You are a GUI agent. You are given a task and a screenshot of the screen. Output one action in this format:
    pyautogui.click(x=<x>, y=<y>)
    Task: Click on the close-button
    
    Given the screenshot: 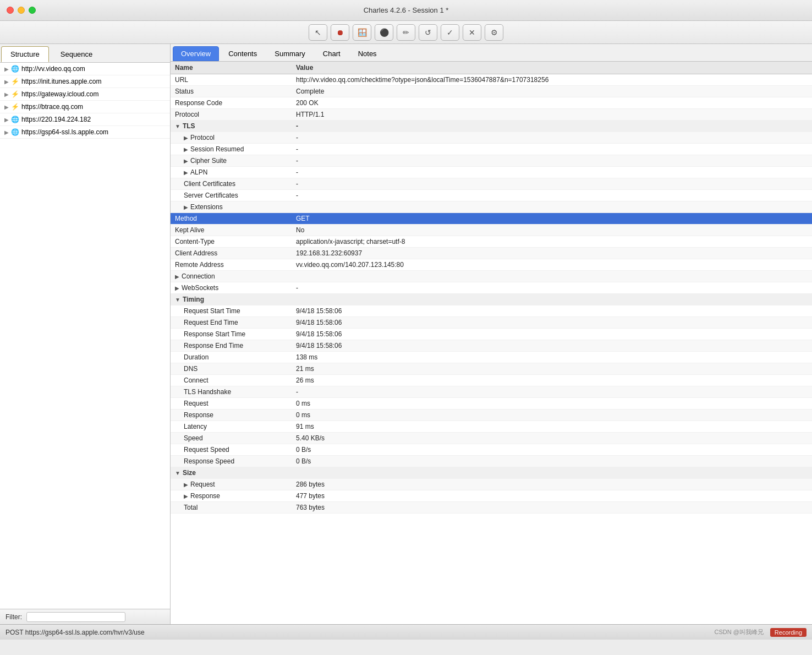 What is the action you would take?
    pyautogui.click(x=10, y=10)
    